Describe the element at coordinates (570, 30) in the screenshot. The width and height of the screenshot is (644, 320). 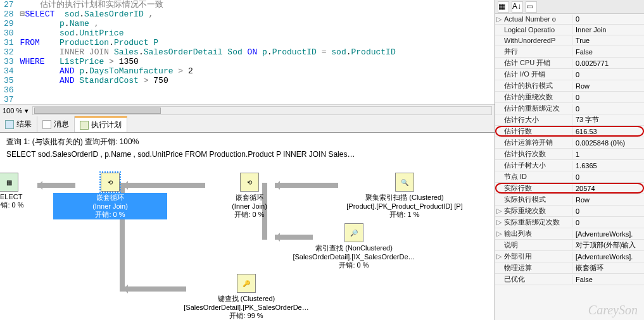
I see `property-row: Logical OperatioInner Join` at that location.